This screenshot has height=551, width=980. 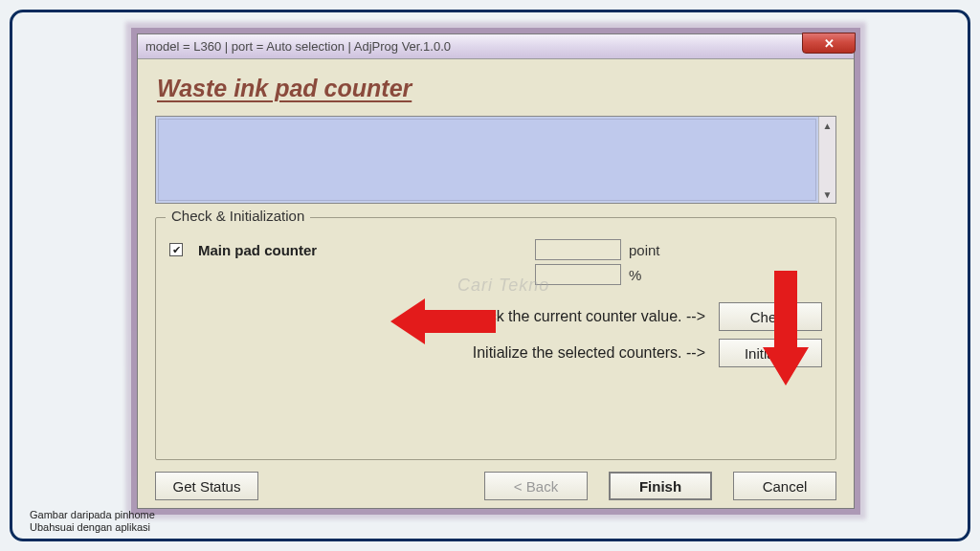 What do you see at coordinates (829, 43) in the screenshot?
I see `close-button: ✕` at bounding box center [829, 43].